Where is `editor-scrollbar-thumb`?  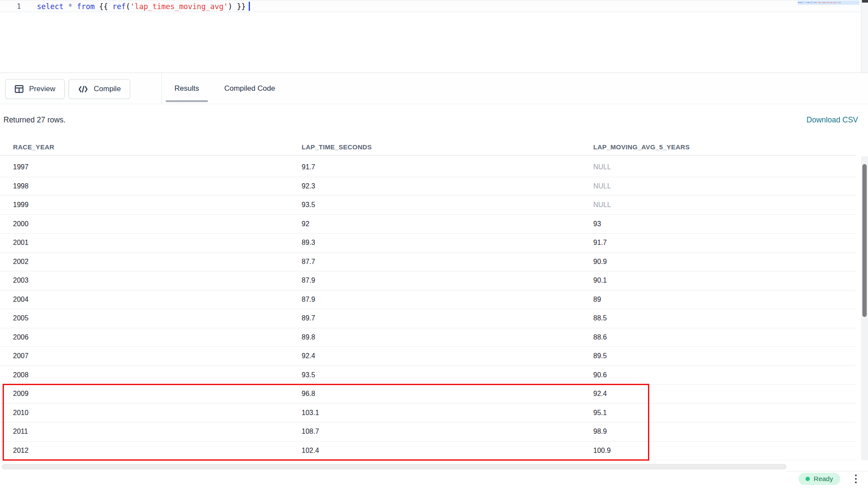 editor-scrollbar-thumb is located at coordinates (865, 1).